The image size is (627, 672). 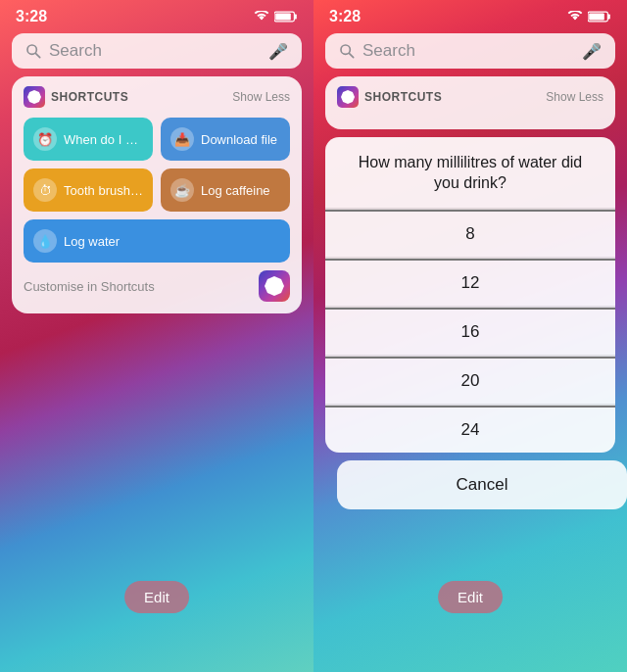 I want to click on right-shortcuts-widget-icon, so click(x=348, y=97).